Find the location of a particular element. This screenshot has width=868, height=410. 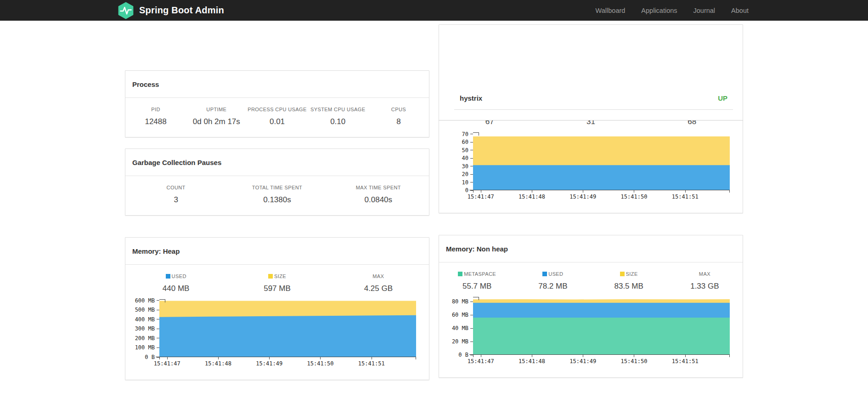

threads-chart: 706050403020100 15:41:4715:41:4815:41:49… is located at coordinates (587, 166).